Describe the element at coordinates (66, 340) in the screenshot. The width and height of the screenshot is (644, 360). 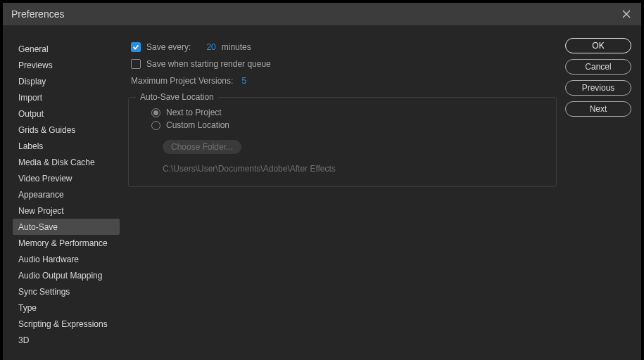
I see `sidebar-item-3d: 3D` at that location.